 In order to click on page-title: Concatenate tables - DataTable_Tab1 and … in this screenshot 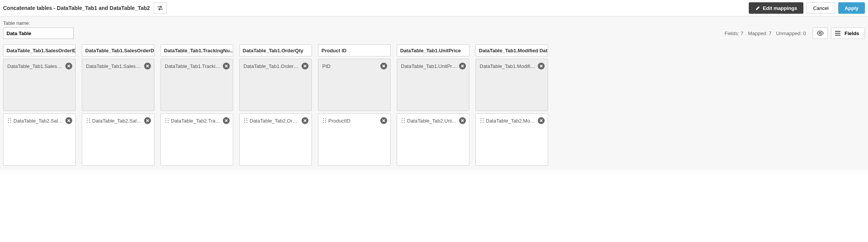, I will do `click(76, 8)`.